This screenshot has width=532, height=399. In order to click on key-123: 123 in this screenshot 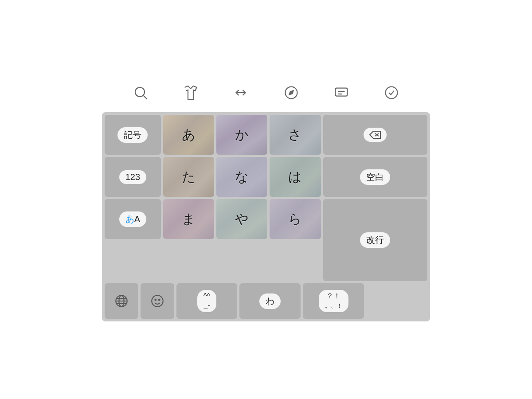, I will do `click(133, 177)`.